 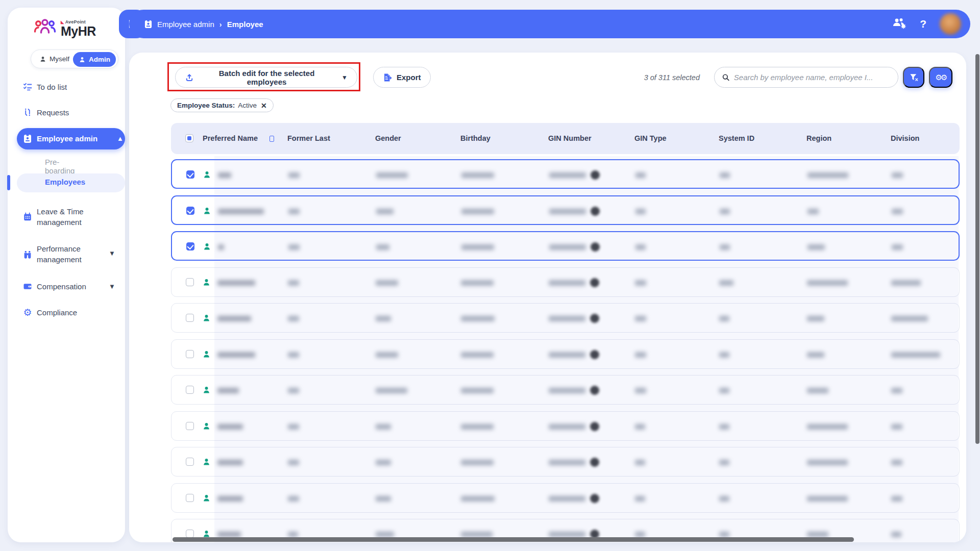 What do you see at coordinates (28, 312) in the screenshot?
I see `gear-icon: ⚙` at bounding box center [28, 312].